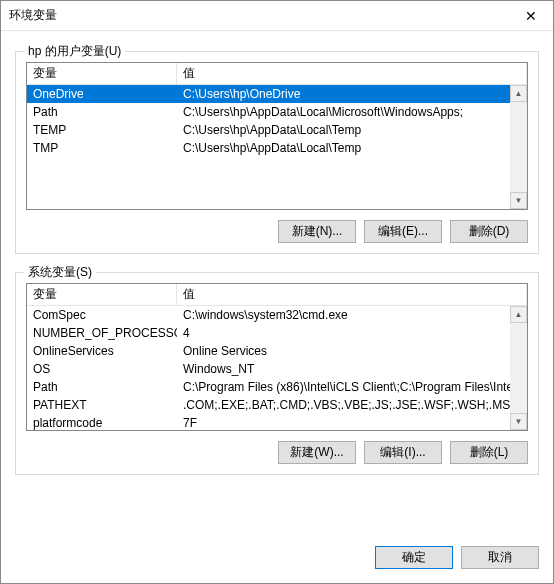 This screenshot has height=584, width=554. What do you see at coordinates (352, 387) in the screenshot?
I see `cell-var-value: C:\Program Files (x86)\Intel\iCLS Client…` at bounding box center [352, 387].